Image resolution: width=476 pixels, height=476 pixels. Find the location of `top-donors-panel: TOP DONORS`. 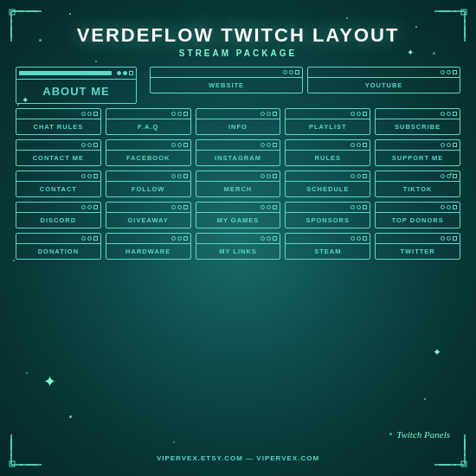

top-donors-panel: TOP DONORS is located at coordinates (417, 215).